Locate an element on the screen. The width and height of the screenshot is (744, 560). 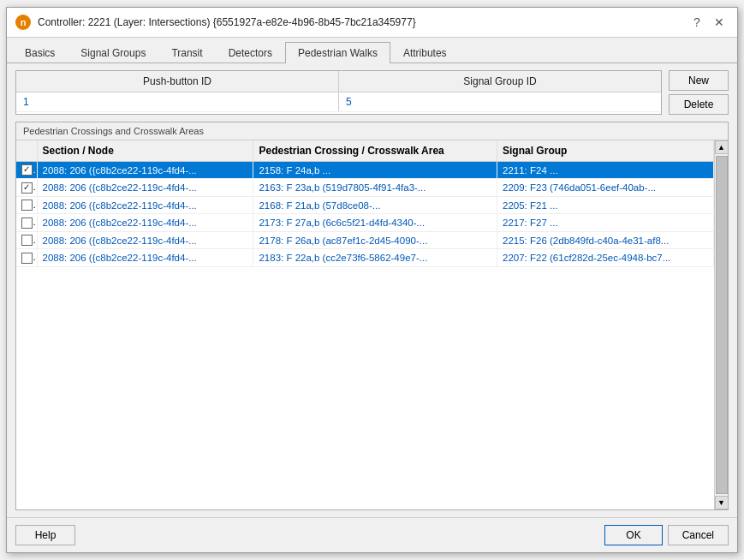
vertical-scrollbar: ▲ ▼ is located at coordinates (721, 325).